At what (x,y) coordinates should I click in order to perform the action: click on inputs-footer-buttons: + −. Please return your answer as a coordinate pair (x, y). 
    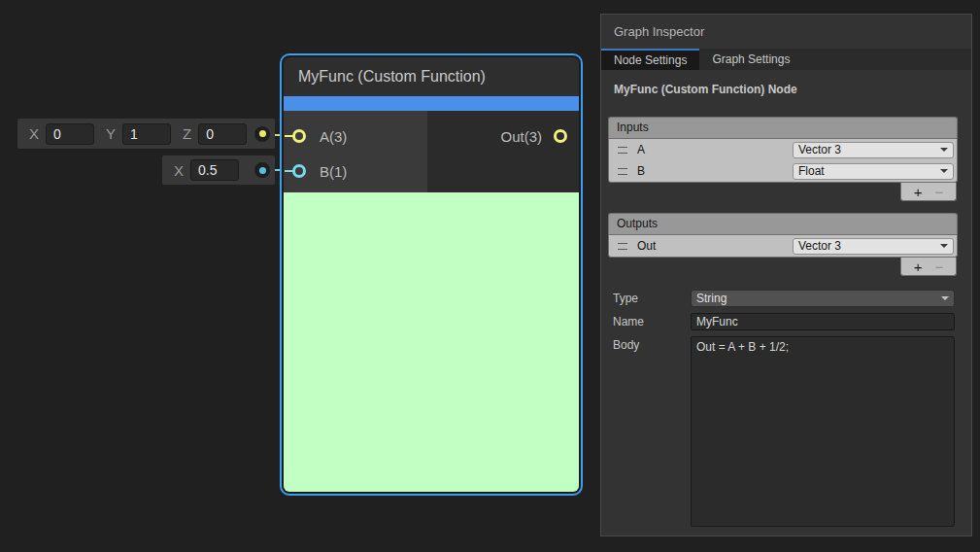
    Looking at the image, I should click on (929, 192).